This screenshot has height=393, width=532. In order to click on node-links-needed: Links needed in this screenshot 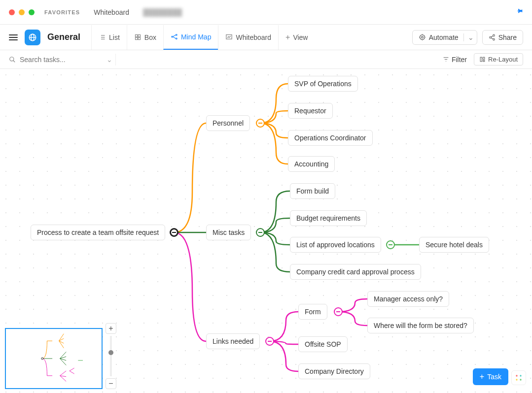, I will do `click(233, 341)`.